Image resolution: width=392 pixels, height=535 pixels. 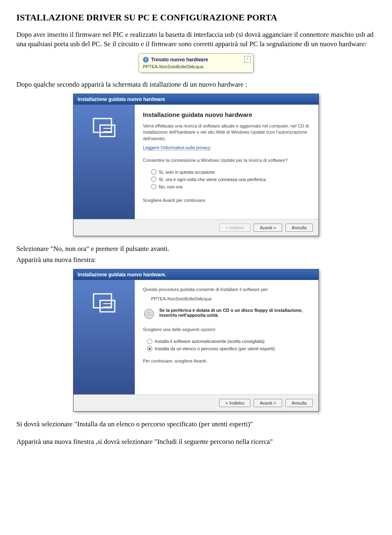 I want to click on wizard-2-choose: Scegliere una delle seguenti opzioni:, so click(x=227, y=329).